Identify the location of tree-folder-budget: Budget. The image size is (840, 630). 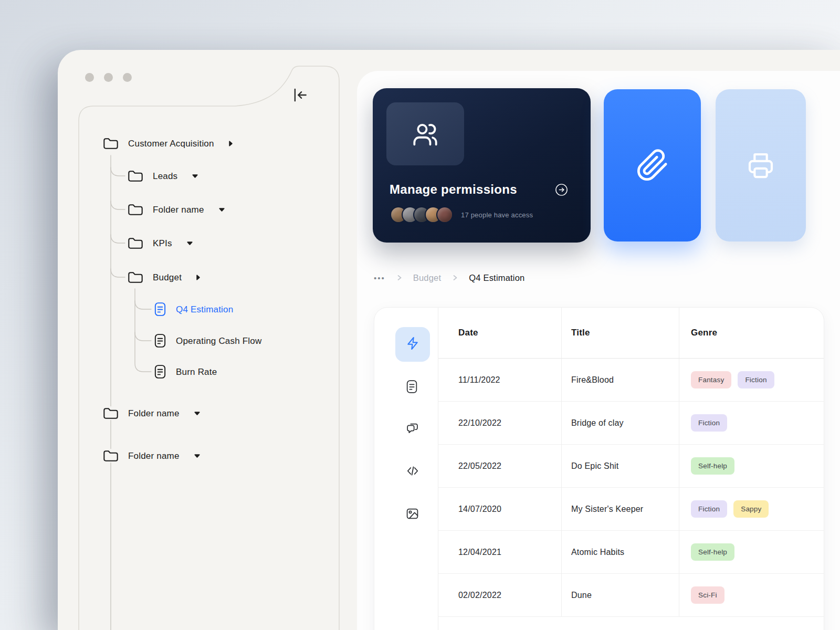
(164, 277).